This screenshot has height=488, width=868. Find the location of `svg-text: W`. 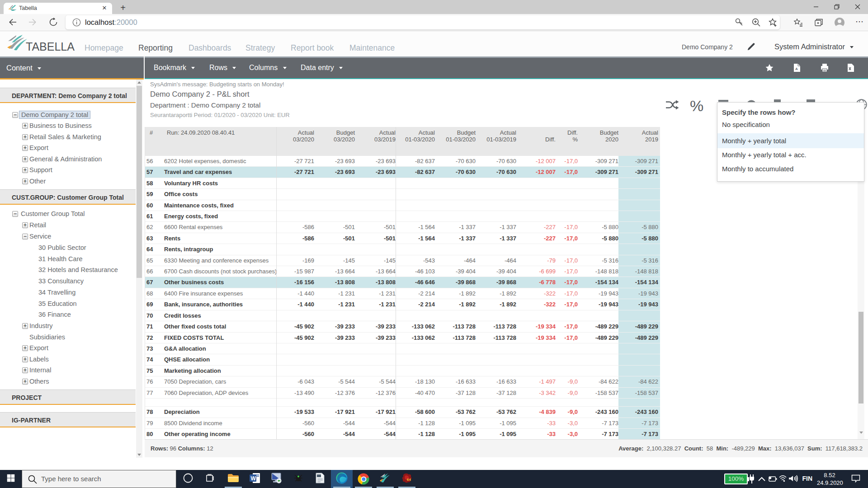

svg-text: W is located at coordinates (254, 479).